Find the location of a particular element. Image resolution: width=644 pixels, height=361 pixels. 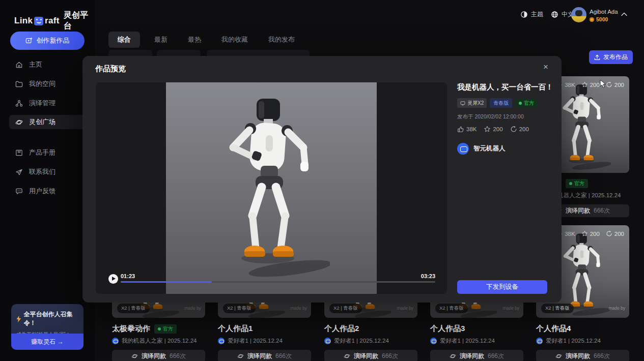

earn-lingshi-button: 赚取灵石 → is located at coordinates (47, 342).